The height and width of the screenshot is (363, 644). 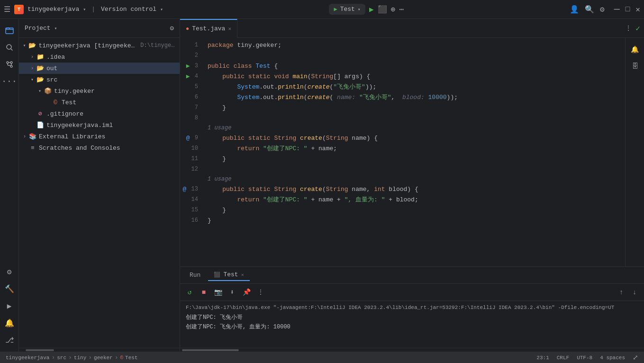 I want to click on left-icons-bottom: ⚙ 🔨 ▶ 🔔 ⎇, so click(x=9, y=306).